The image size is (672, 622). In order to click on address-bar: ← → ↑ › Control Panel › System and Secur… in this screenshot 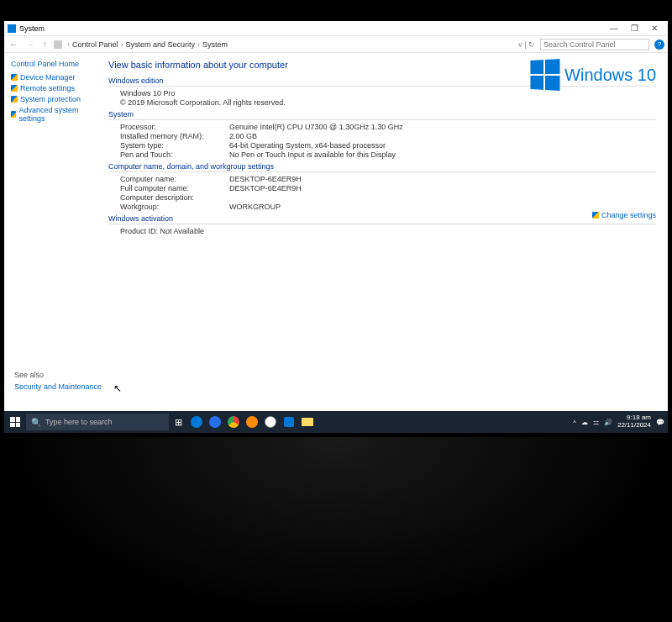, I will do `click(336, 45)`.